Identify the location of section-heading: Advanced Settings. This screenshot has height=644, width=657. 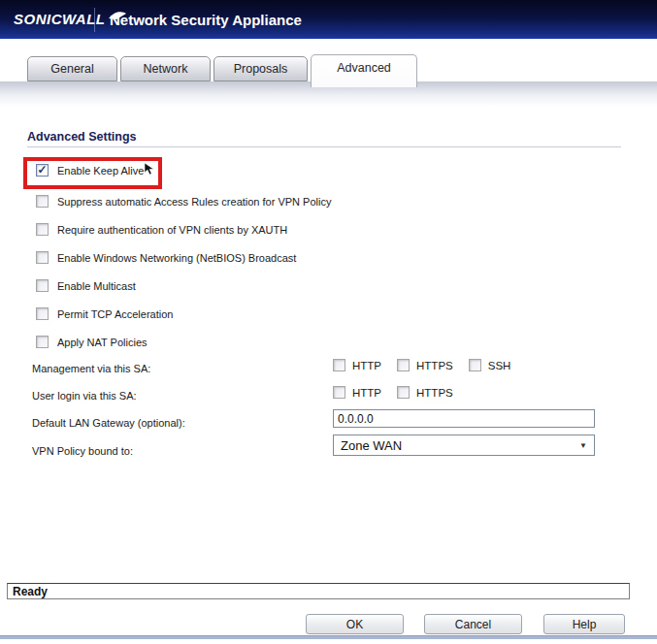
(82, 137).